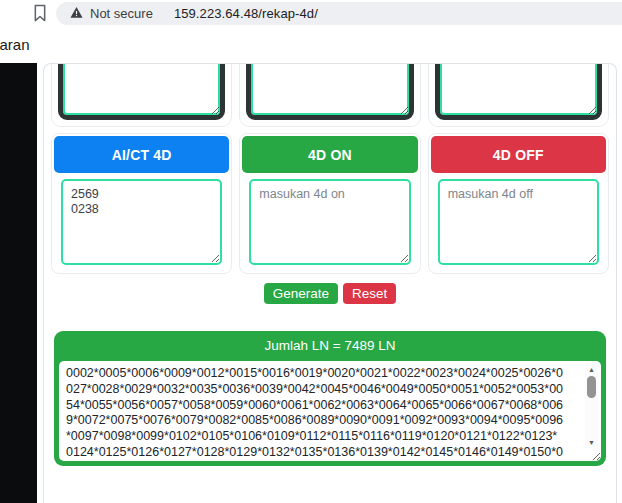 This screenshot has width=622, height=503. I want to click on reset-button: Reset, so click(370, 294).